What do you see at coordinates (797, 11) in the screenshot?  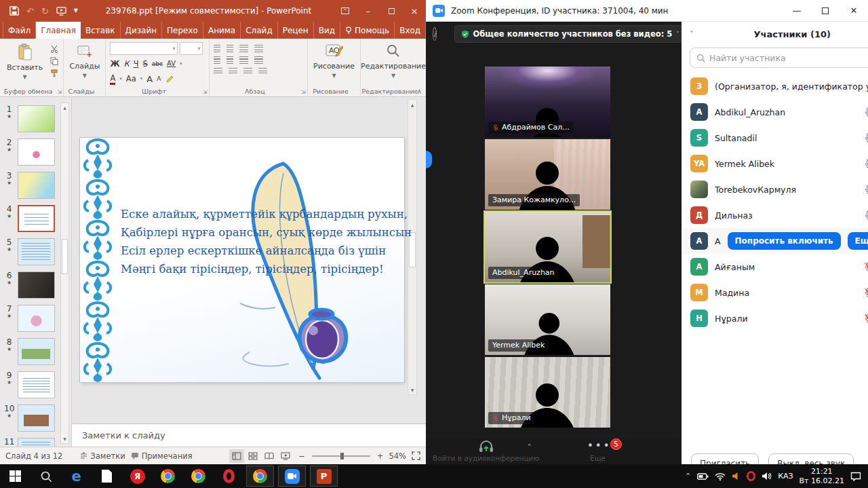 I see `zoom-minimize-button: —` at bounding box center [797, 11].